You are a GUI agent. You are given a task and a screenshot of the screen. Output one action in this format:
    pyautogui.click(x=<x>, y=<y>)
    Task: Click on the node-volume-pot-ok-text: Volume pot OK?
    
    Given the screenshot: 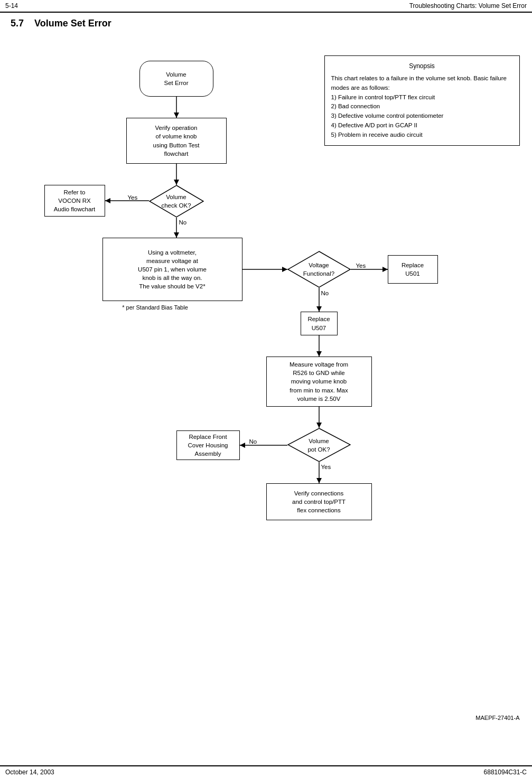 What is the action you would take?
    pyautogui.click(x=319, y=445)
    